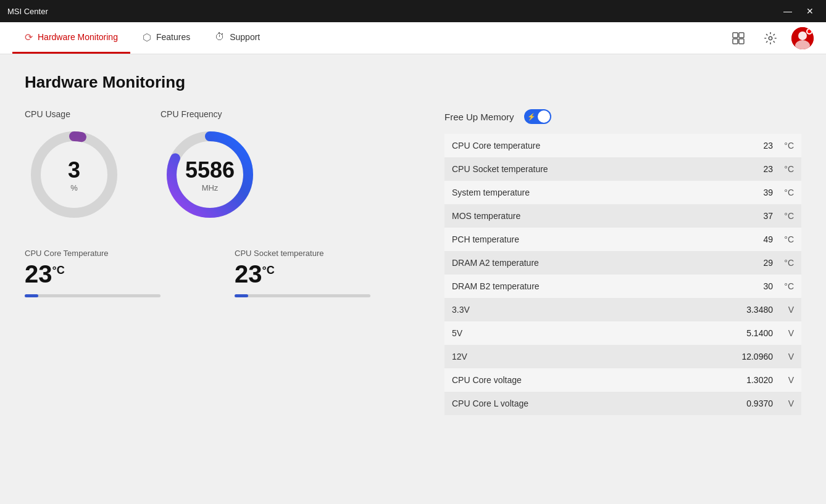 The image size is (826, 504). What do you see at coordinates (770, 38) in the screenshot?
I see `nav-right` at bounding box center [770, 38].